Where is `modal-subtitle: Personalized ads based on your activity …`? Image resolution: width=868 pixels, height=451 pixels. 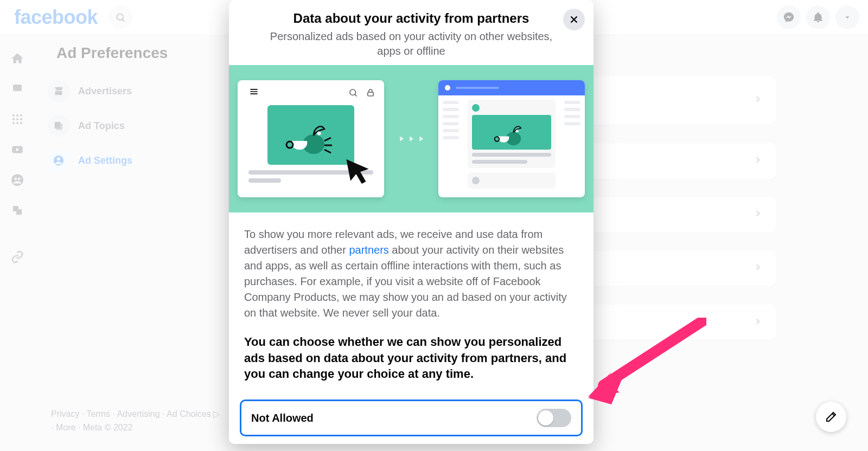 modal-subtitle: Personalized ads based on your activity … is located at coordinates (411, 44).